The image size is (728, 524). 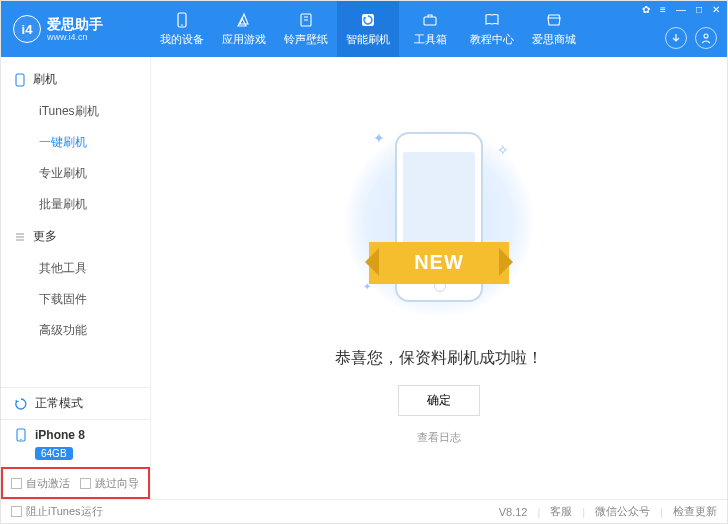 What do you see at coordinates (182, 40) in the screenshot?
I see `nav-label: 我的设备` at bounding box center [182, 40].